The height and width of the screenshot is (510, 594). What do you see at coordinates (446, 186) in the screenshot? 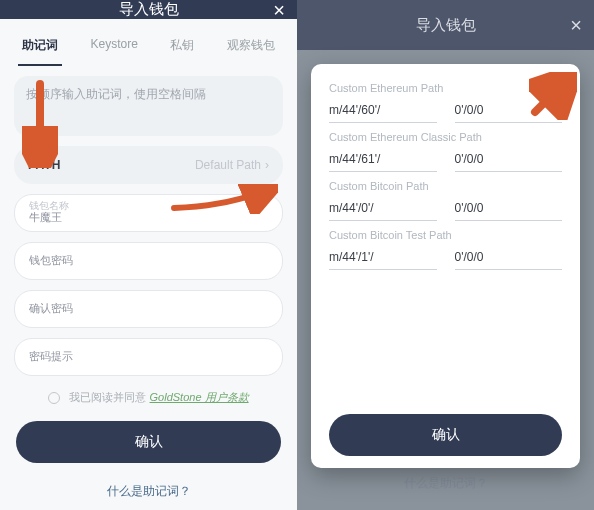
I see `path-section-label: Custom Bitcoin Path` at bounding box center [446, 186].